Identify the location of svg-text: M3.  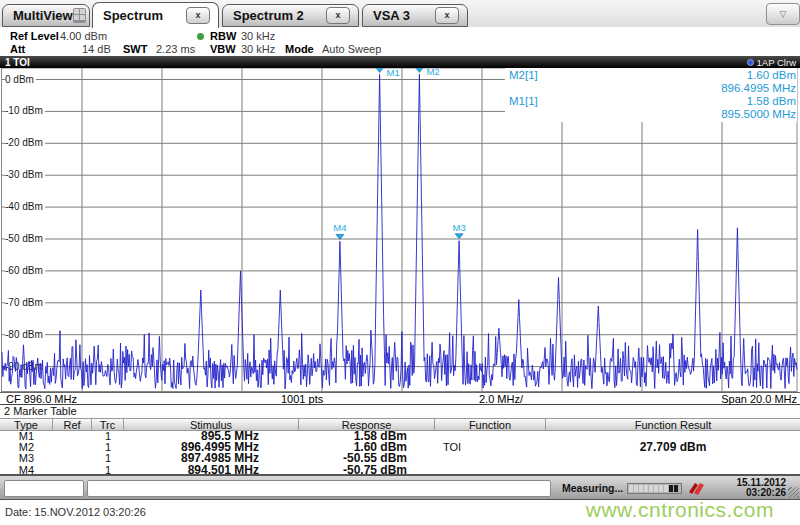
(458, 228).